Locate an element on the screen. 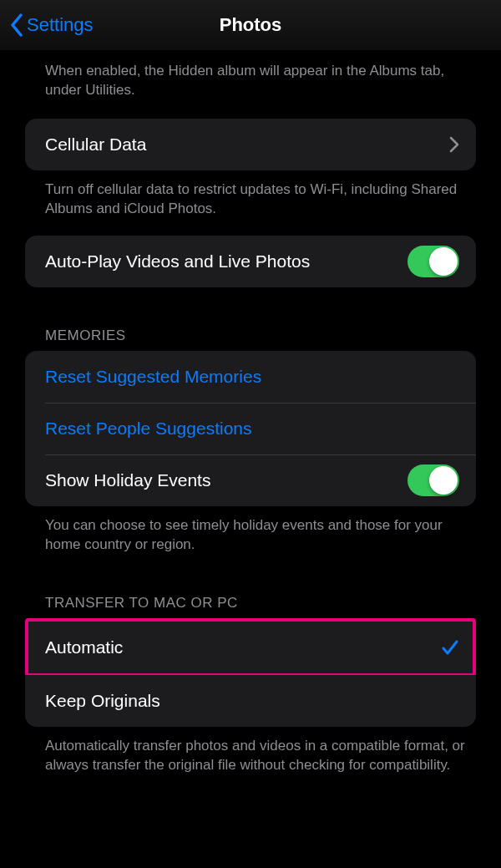  cellular-footer: Turn off cellular data to restrict updat… is located at coordinates (250, 203).